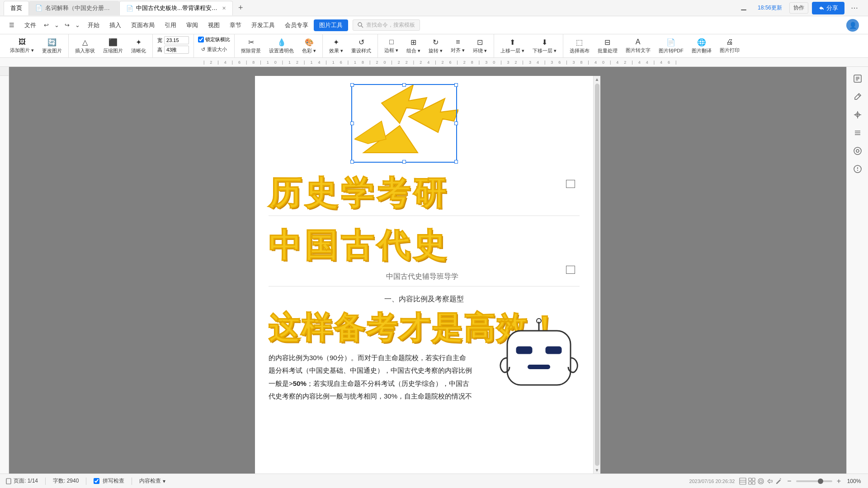 Image resolution: width=868 pixels, height=488 pixels. I want to click on reset-style-button: ↺ 重设样式, so click(361, 46).